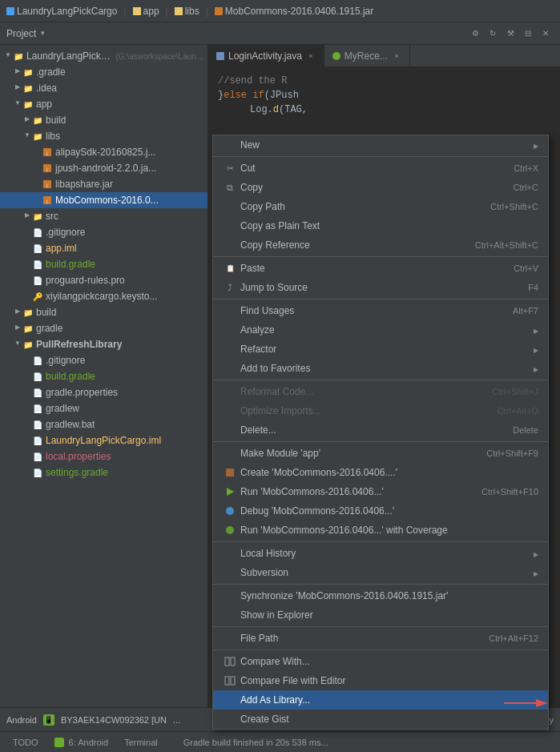 This screenshot has height=752, width=560. Describe the element at coordinates (230, 662) in the screenshot. I see `compare-with-icon` at that location.